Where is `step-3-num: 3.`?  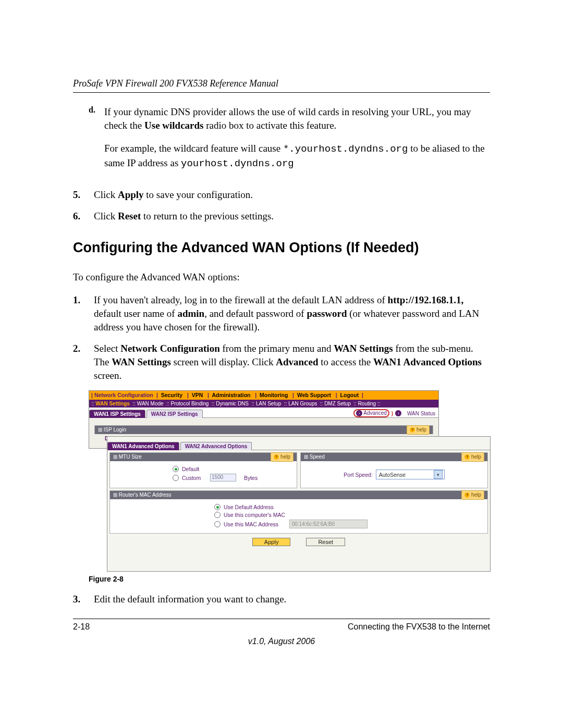
step-3-num: 3. is located at coordinates (83, 599).